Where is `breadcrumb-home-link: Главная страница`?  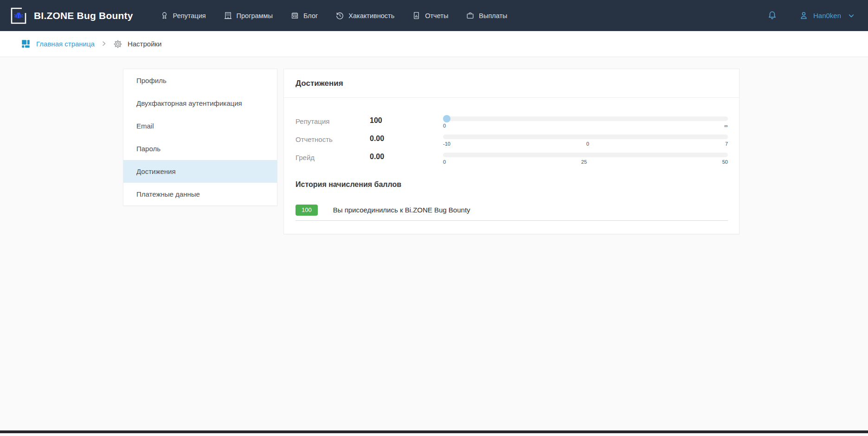
breadcrumb-home-link: Главная страница is located at coordinates (58, 44).